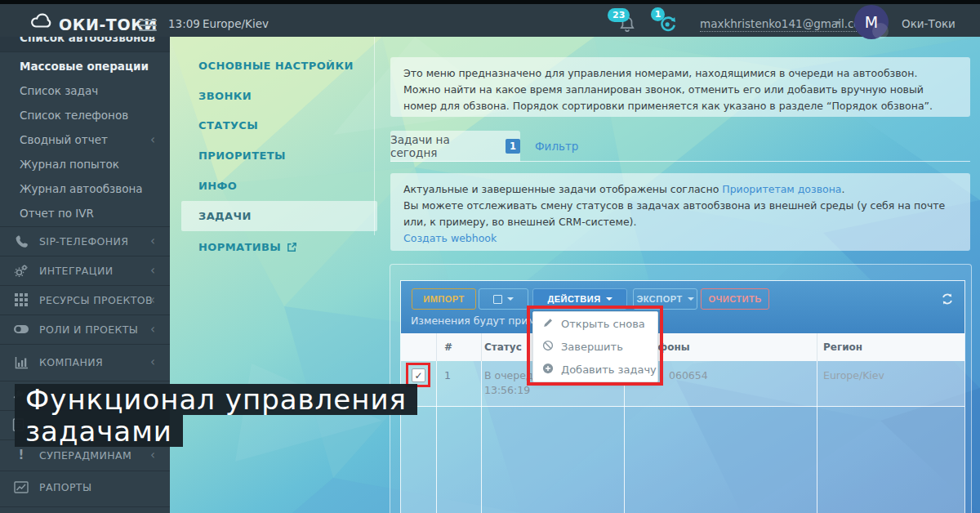  I want to click on caption-line2: задачами, so click(99, 431).